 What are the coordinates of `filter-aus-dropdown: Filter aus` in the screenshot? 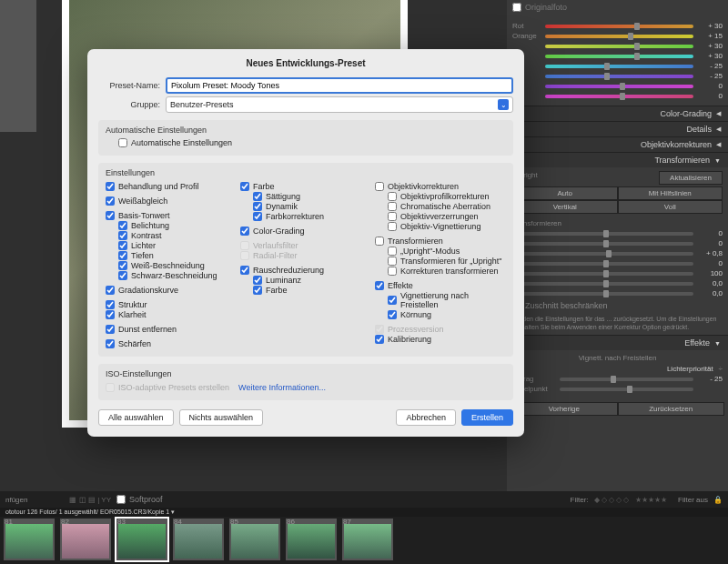 It's located at (693, 500).